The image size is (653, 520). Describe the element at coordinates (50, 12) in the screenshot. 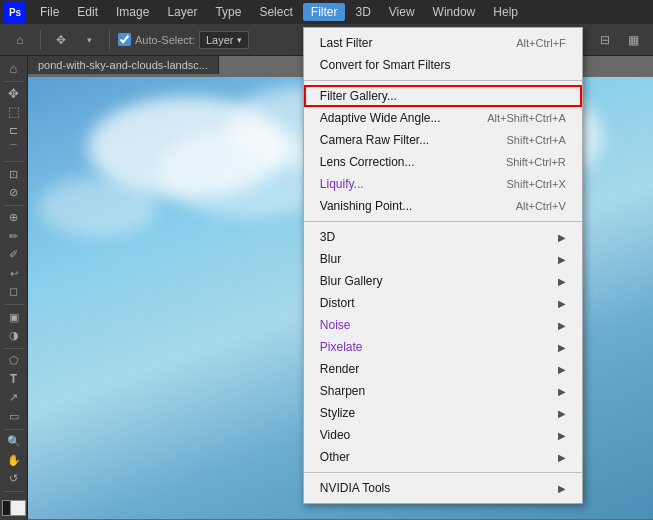

I see `menu-file: File` at that location.